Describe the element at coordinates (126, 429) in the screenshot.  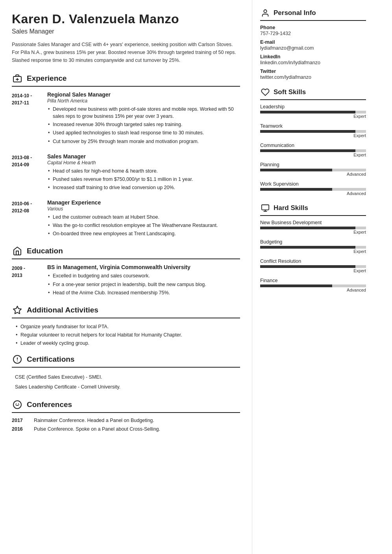
I see `conference-entry: 2016 Pulse Conference. Spoke on a Panel …` at that location.